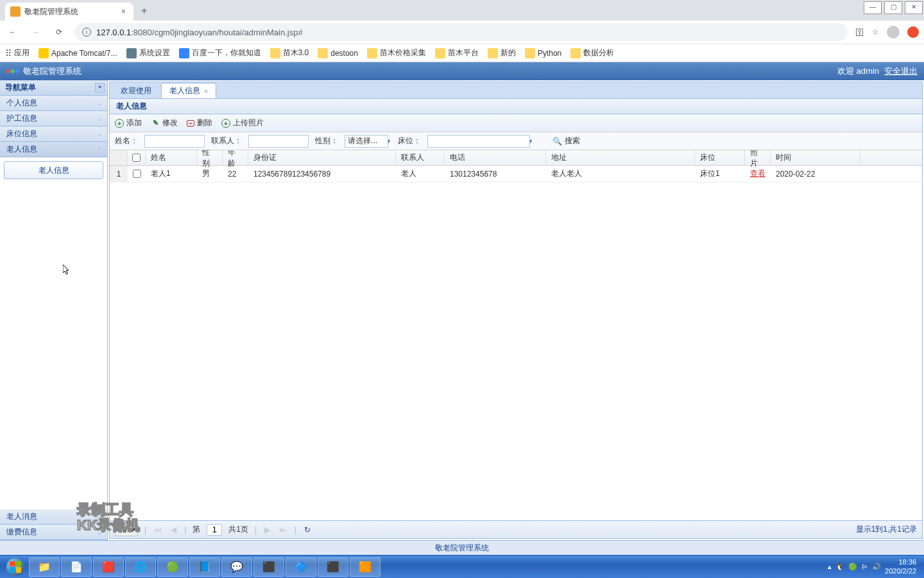 The width and height of the screenshot is (924, 578). What do you see at coordinates (502, 53) in the screenshot?
I see `bookmark-item: 新的` at bounding box center [502, 53].